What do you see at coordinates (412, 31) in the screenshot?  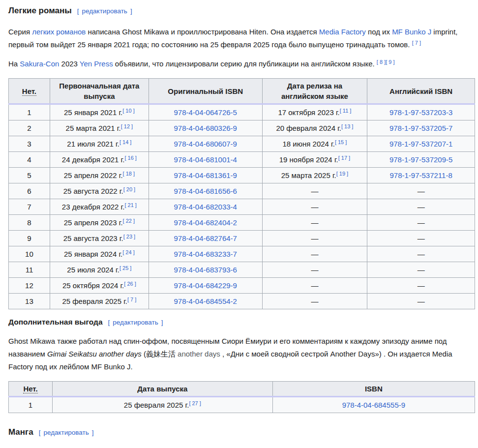 I see `link: MF Bunko J` at bounding box center [412, 31].